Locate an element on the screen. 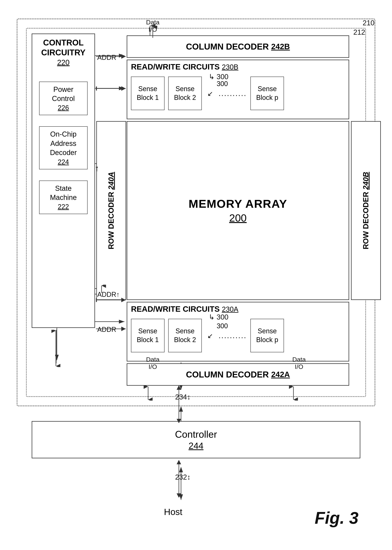 Image resolution: width=392 pixels, height=550 pixels. col-decoder-bottom-ref: 242A is located at coordinates (280, 375).